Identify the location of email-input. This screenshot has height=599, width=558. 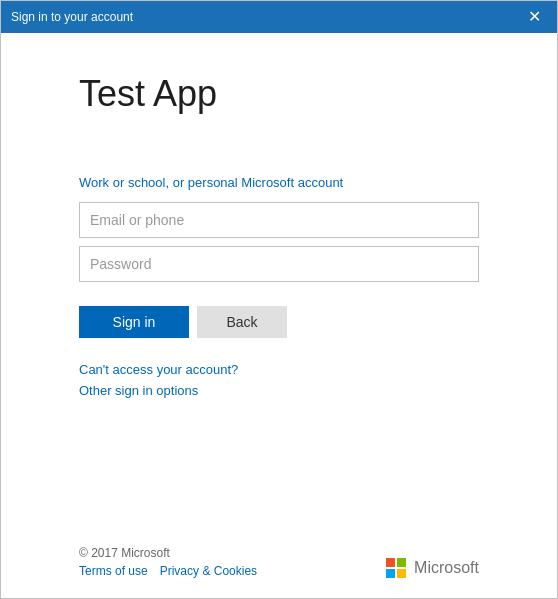
(279, 220).